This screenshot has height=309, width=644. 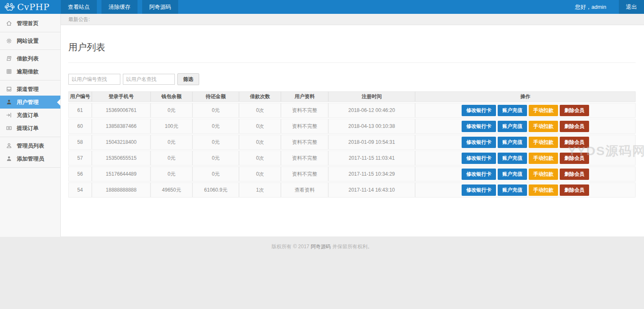 What do you see at coordinates (352, 79) in the screenshot?
I see `search-row: 筛选` at bounding box center [352, 79].